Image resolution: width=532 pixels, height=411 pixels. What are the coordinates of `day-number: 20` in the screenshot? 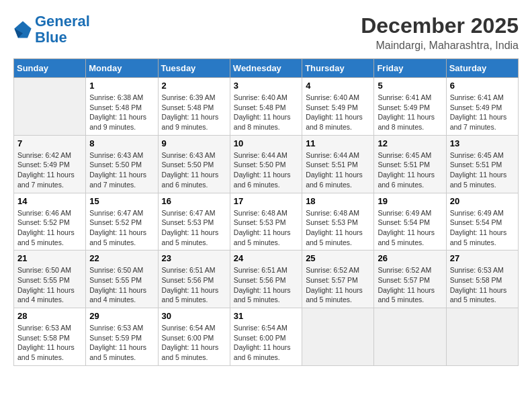 It's located at (482, 201).